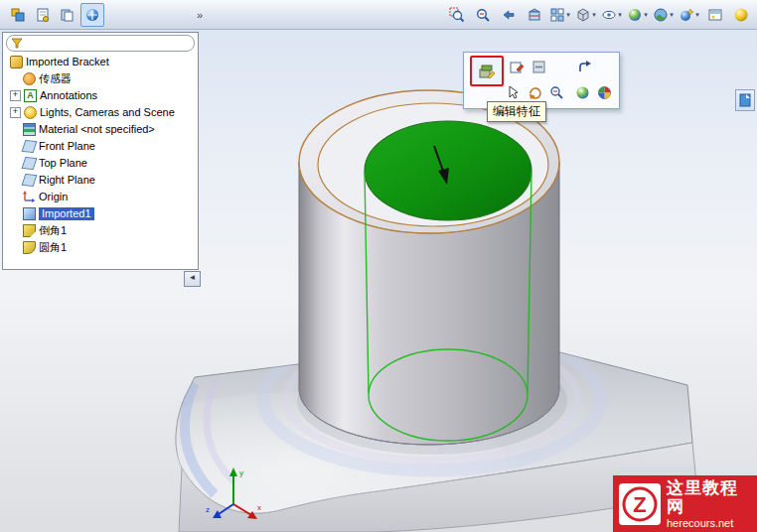 This screenshot has width=757, height=532. I want to click on zoom-button, so click(556, 92).